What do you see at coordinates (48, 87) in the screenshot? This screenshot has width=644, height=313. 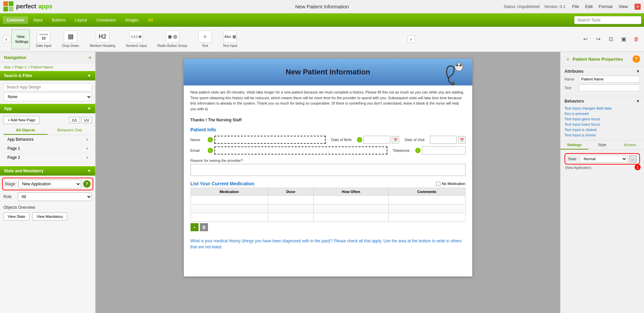 I see `search-app-design-input` at bounding box center [48, 87].